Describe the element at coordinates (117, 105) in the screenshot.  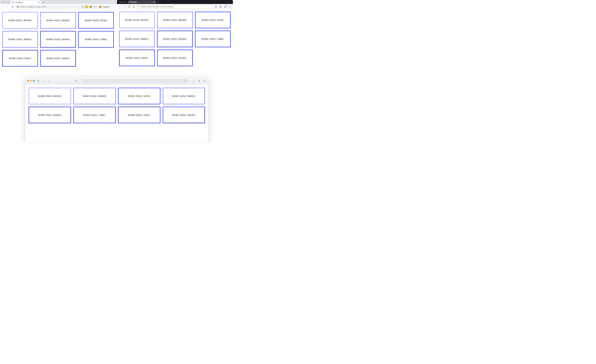
I see `page-content-safari: border-style: dotted;border-style: dashe…` at that location.